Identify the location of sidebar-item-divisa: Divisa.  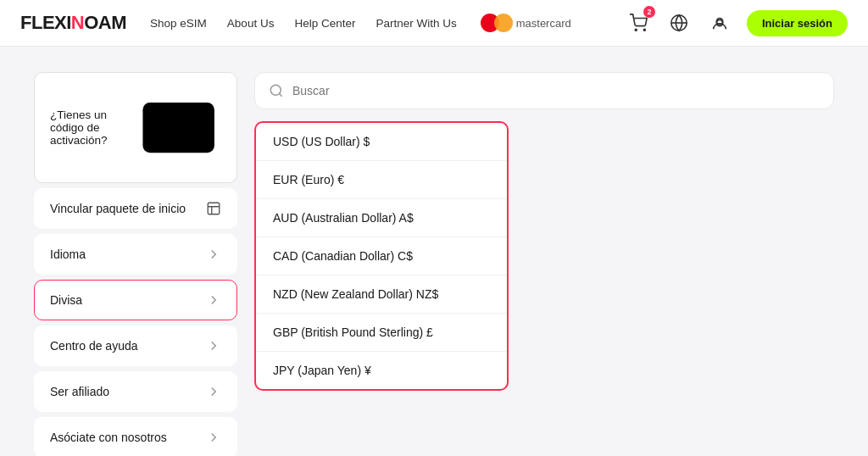
(136, 300).